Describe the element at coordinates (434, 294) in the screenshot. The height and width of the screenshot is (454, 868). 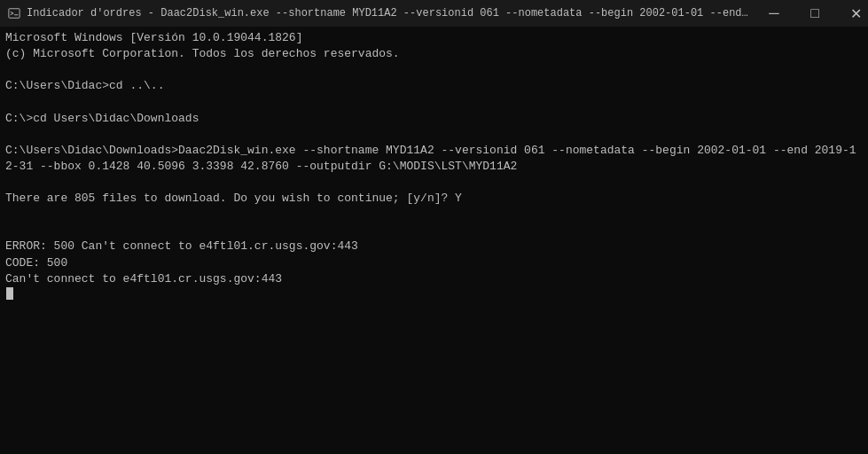
I see `cursor-line` at that location.